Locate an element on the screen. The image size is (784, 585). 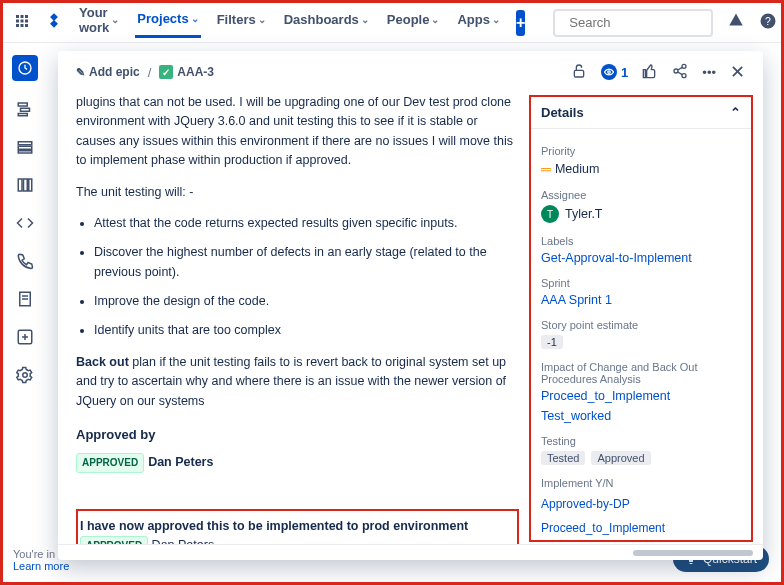
app-switcher-icon is located at coordinates (22, 22).